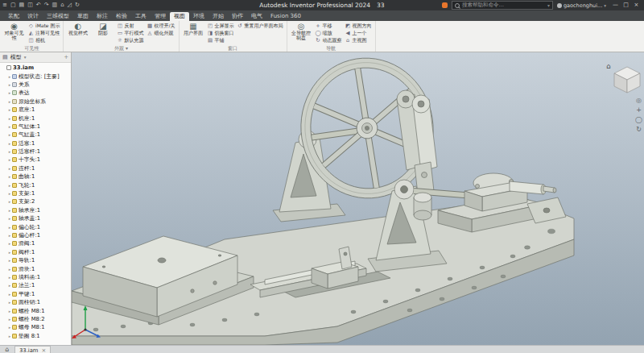 Image resolution: width=644 pixels, height=353 pixels. What do you see at coordinates (35, 102) in the screenshot?
I see `tree-row-4: ▸原始坐标系` at bounding box center [35, 102].